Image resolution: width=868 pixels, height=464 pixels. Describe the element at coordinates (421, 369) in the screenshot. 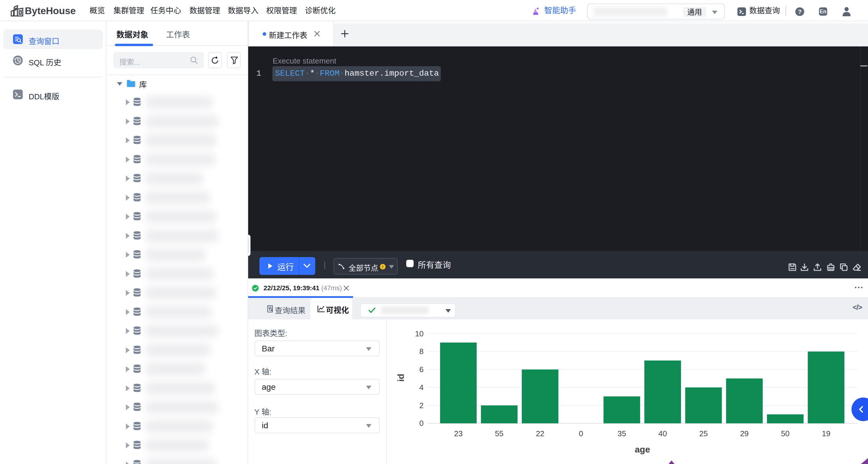

I see `svg-text: 6` at that location.